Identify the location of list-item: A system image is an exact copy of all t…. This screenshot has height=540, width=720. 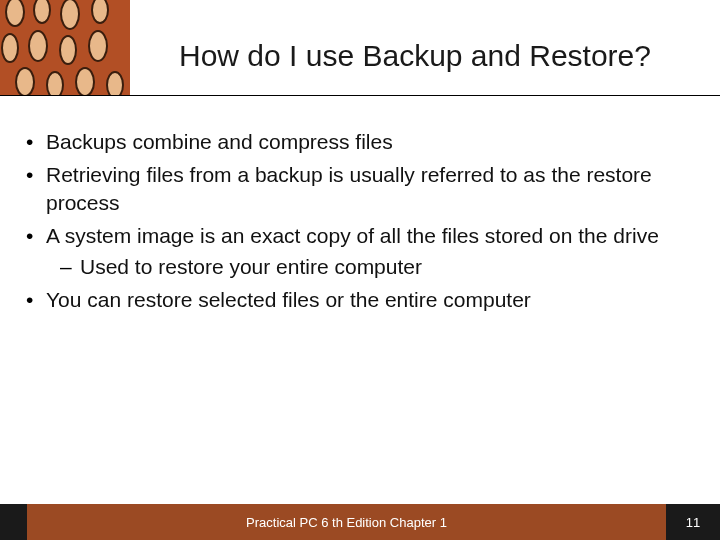
(355, 252).